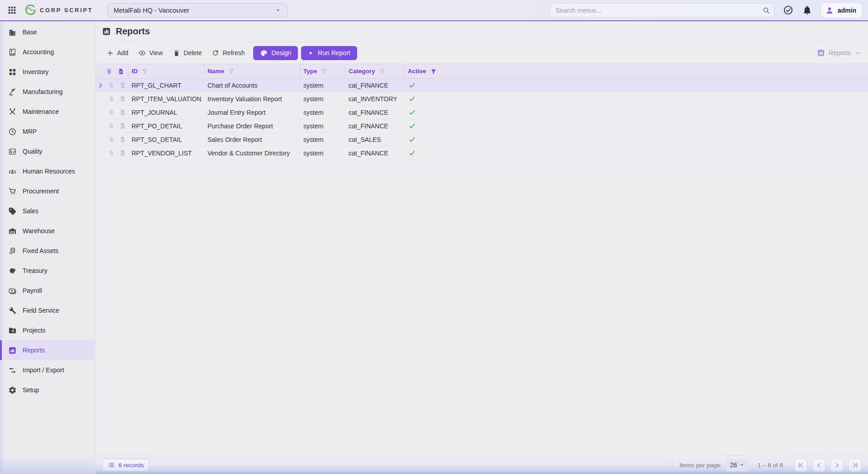 Image resolution: width=868 pixels, height=474 pixels. Describe the element at coordinates (100, 71) in the screenshot. I see `header-expander` at that location.